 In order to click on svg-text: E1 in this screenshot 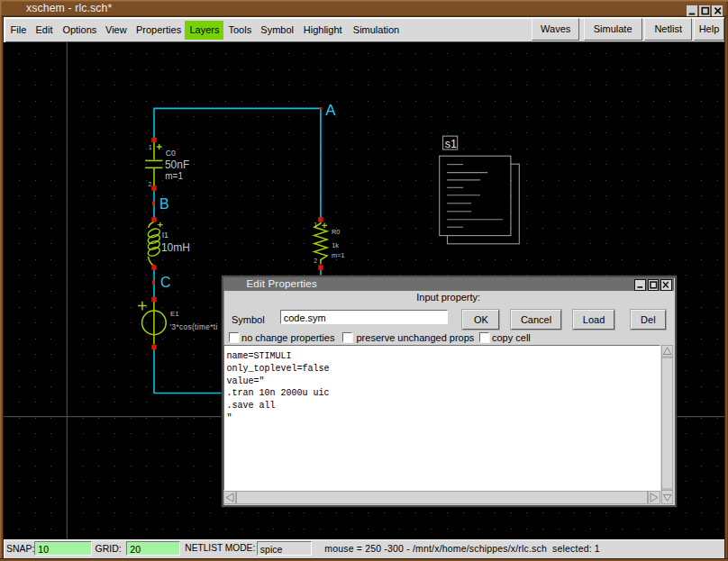, I will do `click(175, 313)`.